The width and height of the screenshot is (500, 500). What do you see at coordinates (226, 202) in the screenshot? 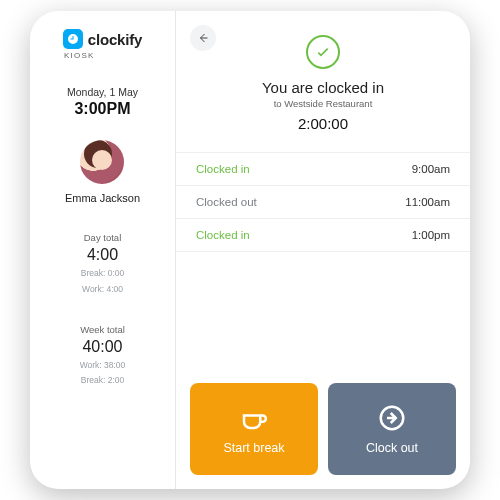
I see `log-label: Clocked out` at bounding box center [226, 202].